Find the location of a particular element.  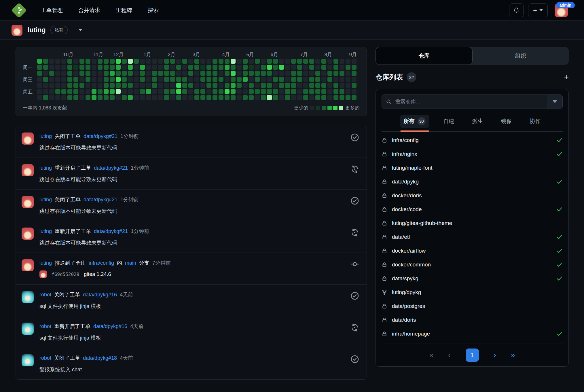

repo-search-input is located at coordinates (471, 102).